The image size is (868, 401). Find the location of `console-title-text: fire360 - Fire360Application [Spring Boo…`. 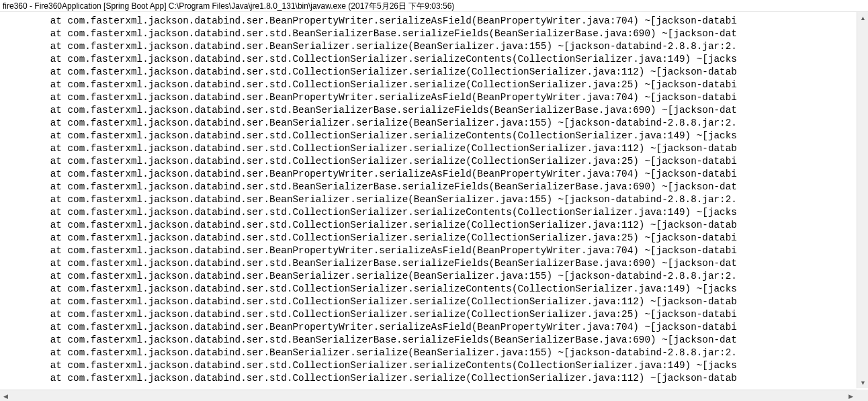

console-title-text: fire360 - Fire360Application [Spring Boo… is located at coordinates (228, 6).